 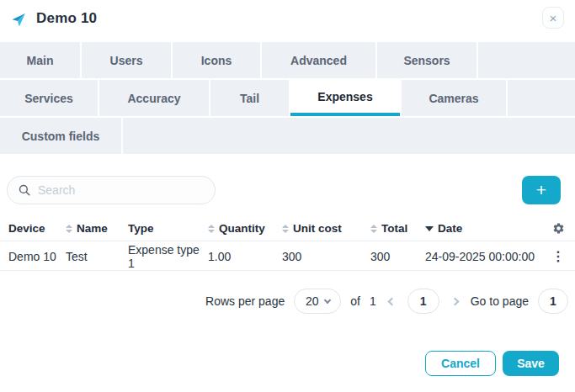 What do you see at coordinates (327, 299) in the screenshot?
I see `chevron-down-icon` at bounding box center [327, 299].